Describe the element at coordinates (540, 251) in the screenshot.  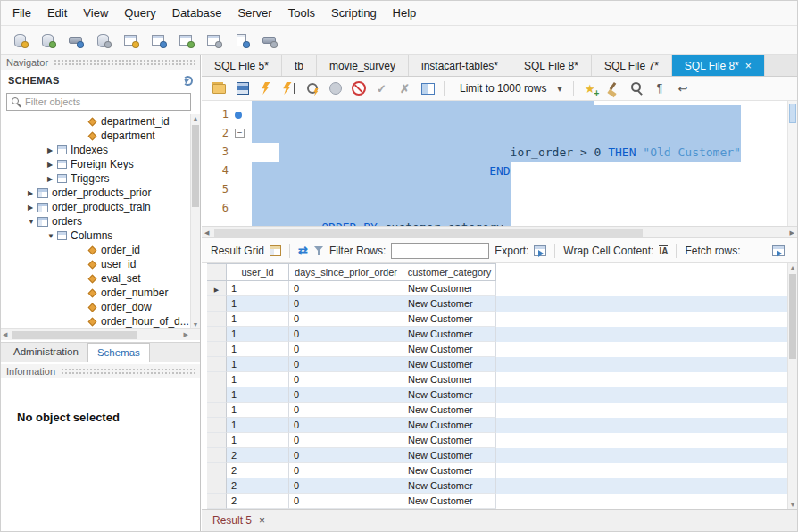
I see `export-icon` at that location.